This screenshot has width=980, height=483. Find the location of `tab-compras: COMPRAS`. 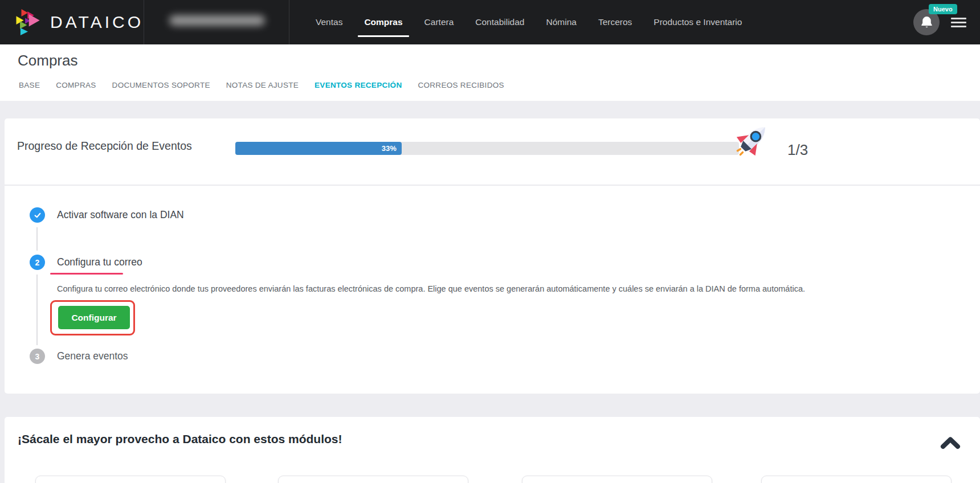

tab-compras: COMPRAS is located at coordinates (76, 85).